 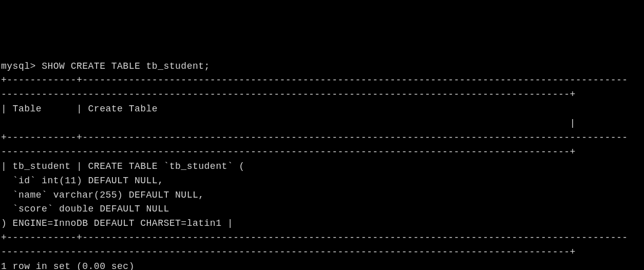 What do you see at coordinates (126, 66) in the screenshot?
I see `sql-command: SHOW CREATE TABLE tb_student;` at bounding box center [126, 66].